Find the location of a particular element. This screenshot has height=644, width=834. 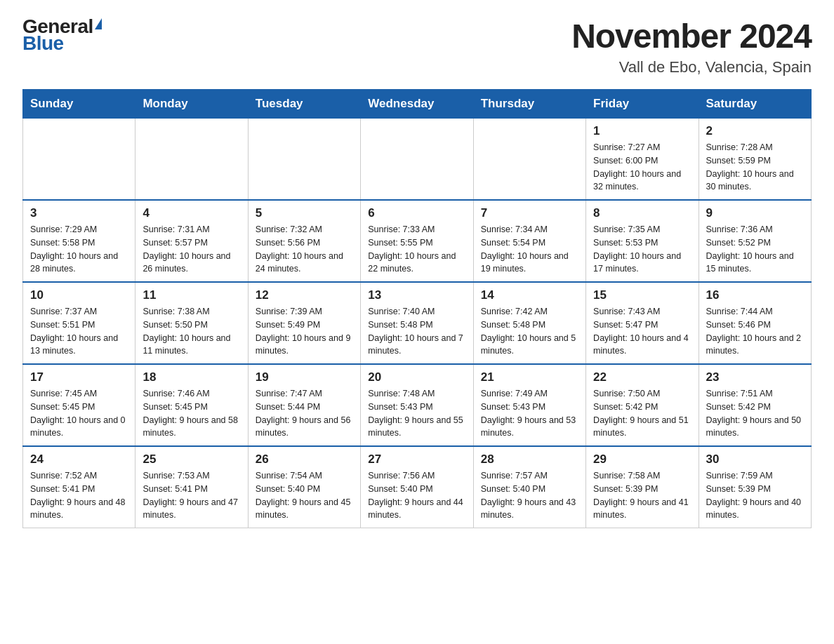

calendar-cell: 10Sunrise: 7:37 AMSunset: 5:51 PMDayligh… is located at coordinates (79, 323).